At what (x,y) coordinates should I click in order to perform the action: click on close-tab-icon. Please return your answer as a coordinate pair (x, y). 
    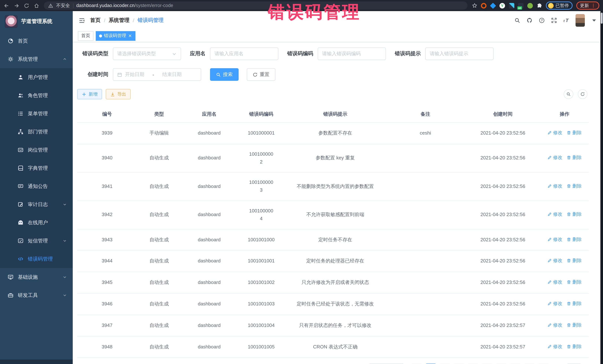
    Looking at the image, I should click on (130, 36).